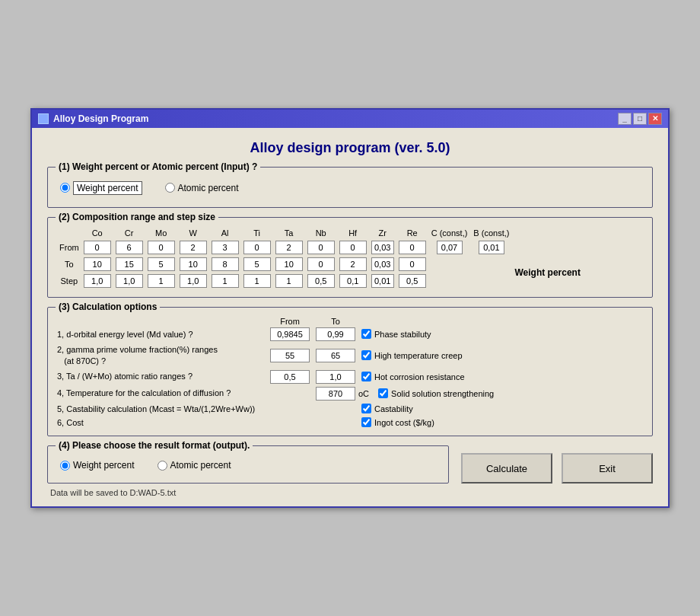 The image size is (700, 616). I want to click on ti-from, so click(257, 247).